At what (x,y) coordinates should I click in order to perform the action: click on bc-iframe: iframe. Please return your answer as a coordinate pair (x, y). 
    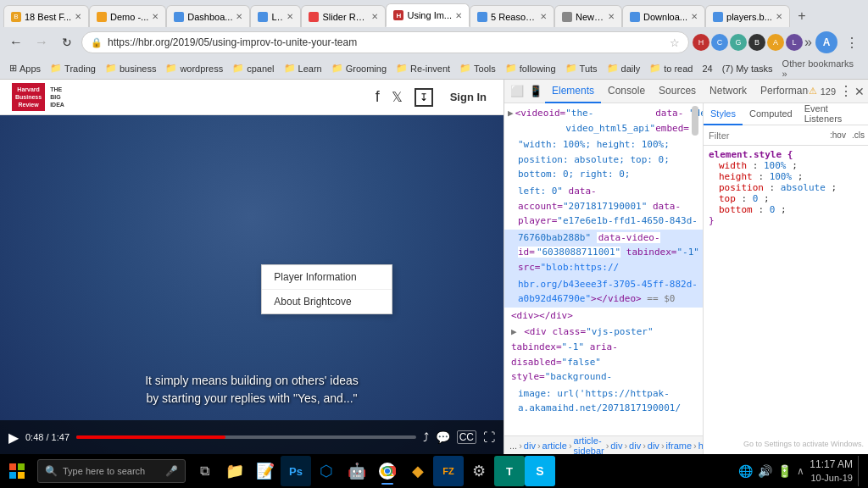
    Looking at the image, I should click on (680, 446).